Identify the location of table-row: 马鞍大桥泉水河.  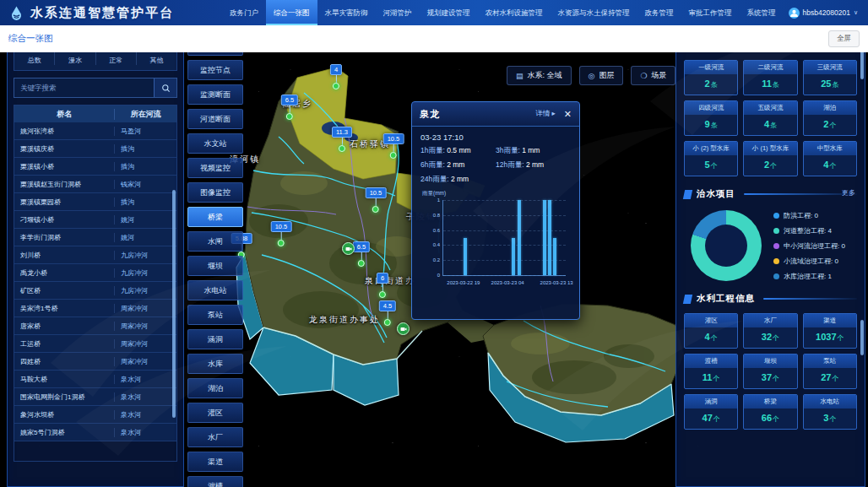
(95, 380).